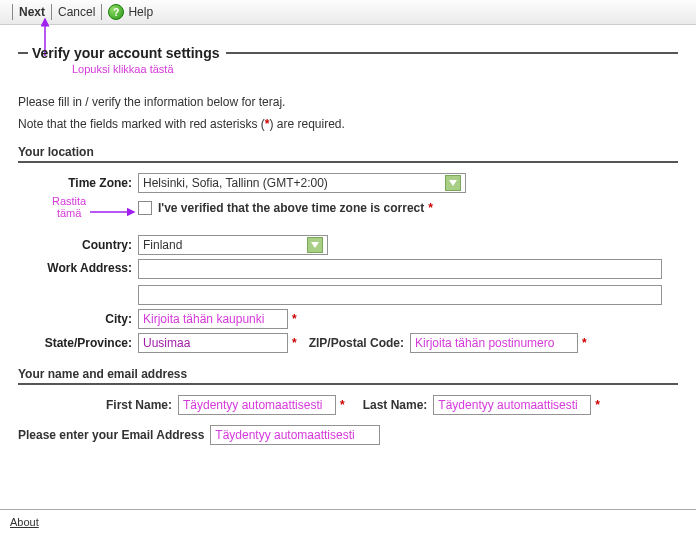  What do you see at coordinates (78, 267) in the screenshot?
I see `work-address-label: Work Address:` at bounding box center [78, 267].